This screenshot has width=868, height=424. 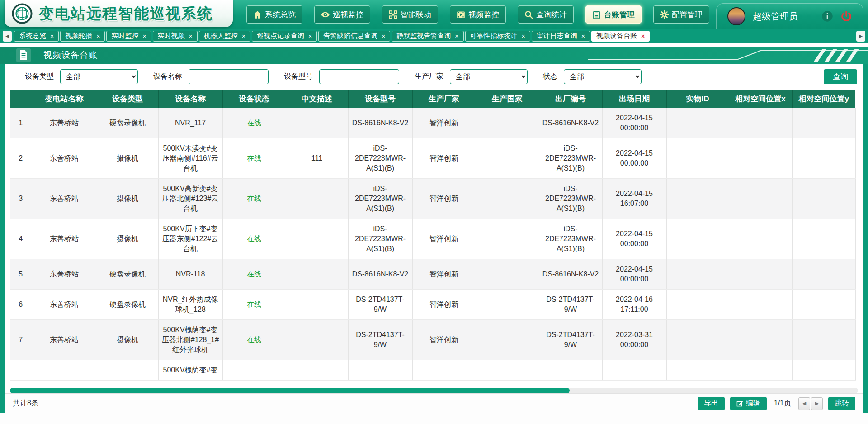 I want to click on device-type-select: 全部, so click(x=99, y=77).